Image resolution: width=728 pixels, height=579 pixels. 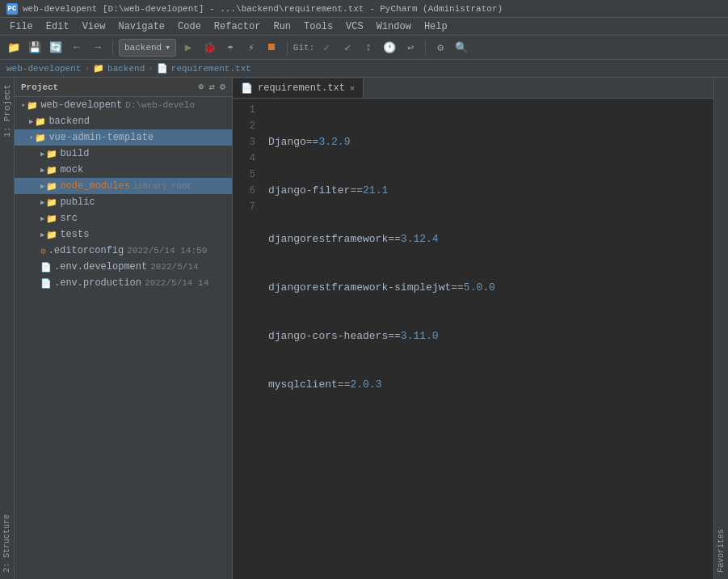 I want to click on project-panel-header: Project ⊕ ⇄ ⚙, so click(x=123, y=87).